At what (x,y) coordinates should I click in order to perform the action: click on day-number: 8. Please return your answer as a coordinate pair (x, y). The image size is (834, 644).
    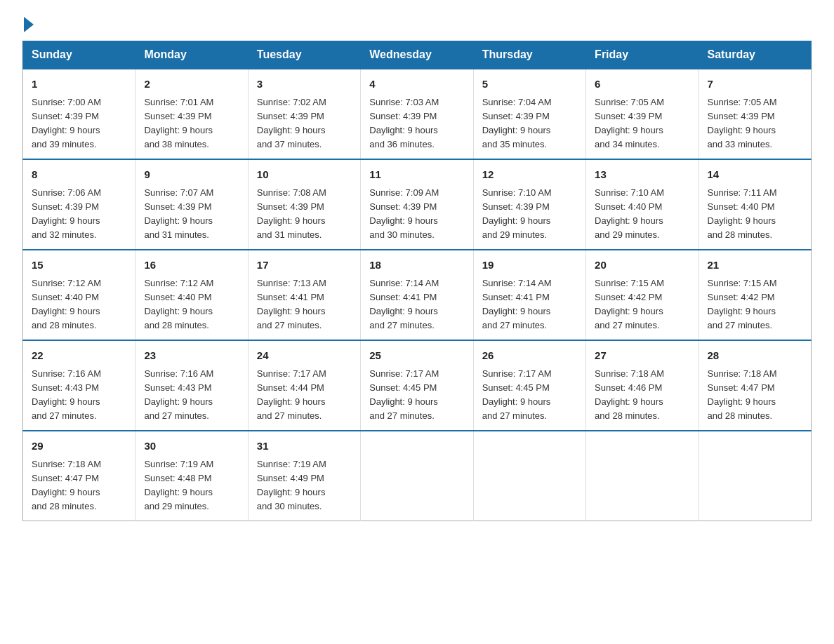
    Looking at the image, I should click on (79, 175).